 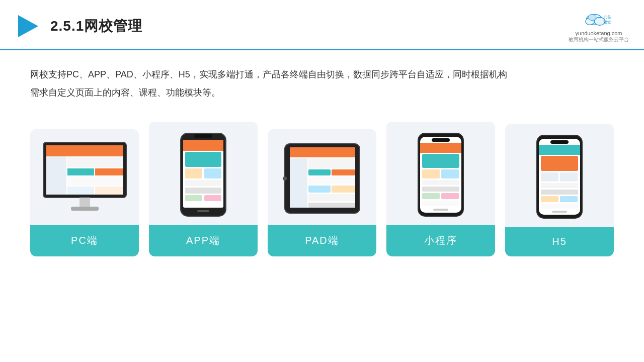 What do you see at coordinates (203, 173) in the screenshot?
I see `card-app-image` at bounding box center [203, 173].